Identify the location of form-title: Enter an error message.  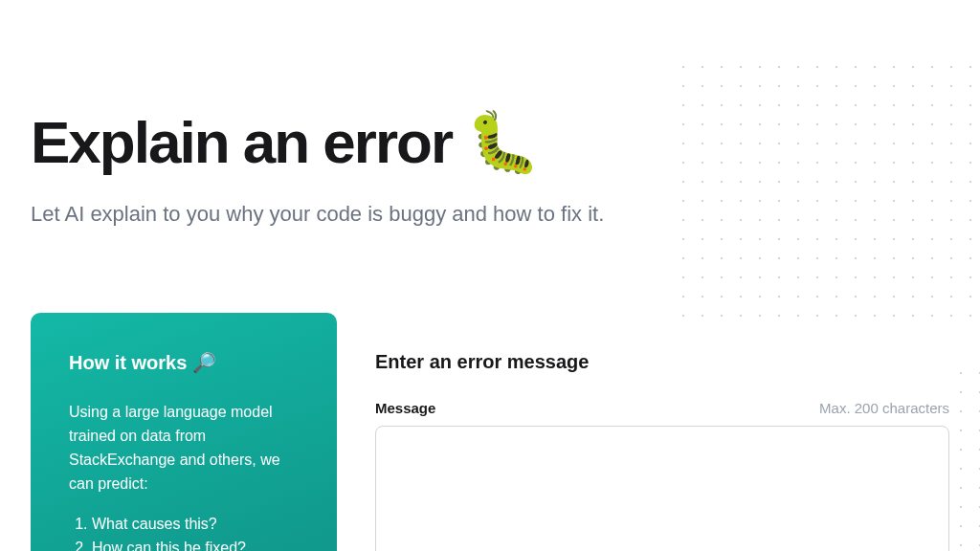
(662, 362).